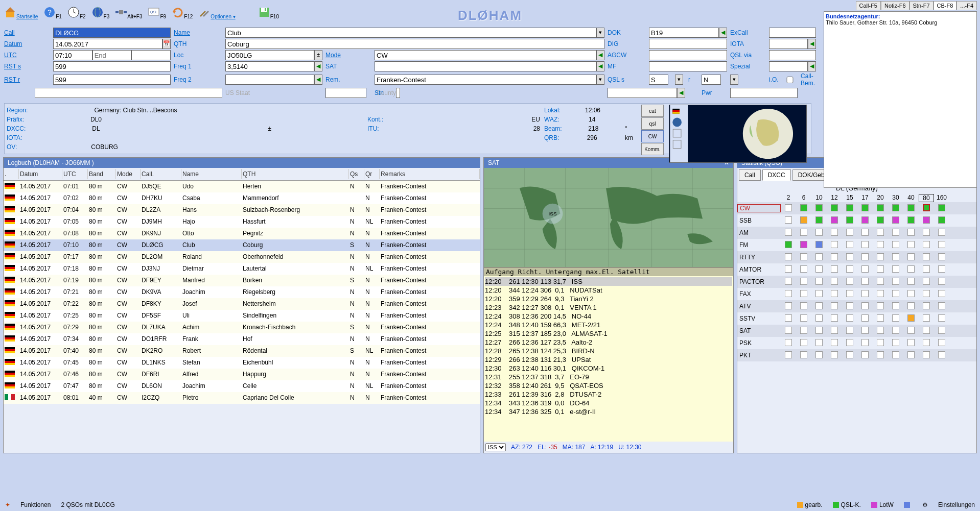  Describe the element at coordinates (496, 447) in the screenshot. I see `sat-select: ISS` at that location.